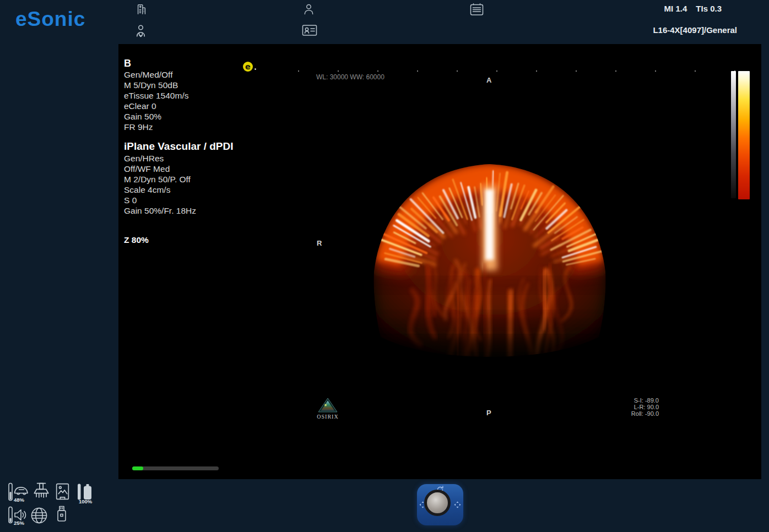 The height and width of the screenshot is (532, 769). Describe the element at coordinates (19, 492) in the screenshot. I see `gel-warmer-icon: 48%` at that location.